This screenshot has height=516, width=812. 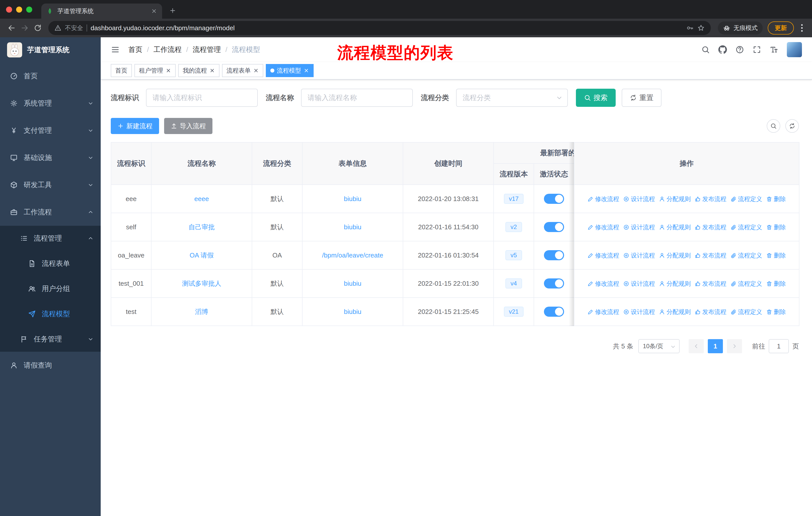 I want to click on next-page-button, so click(x=734, y=346).